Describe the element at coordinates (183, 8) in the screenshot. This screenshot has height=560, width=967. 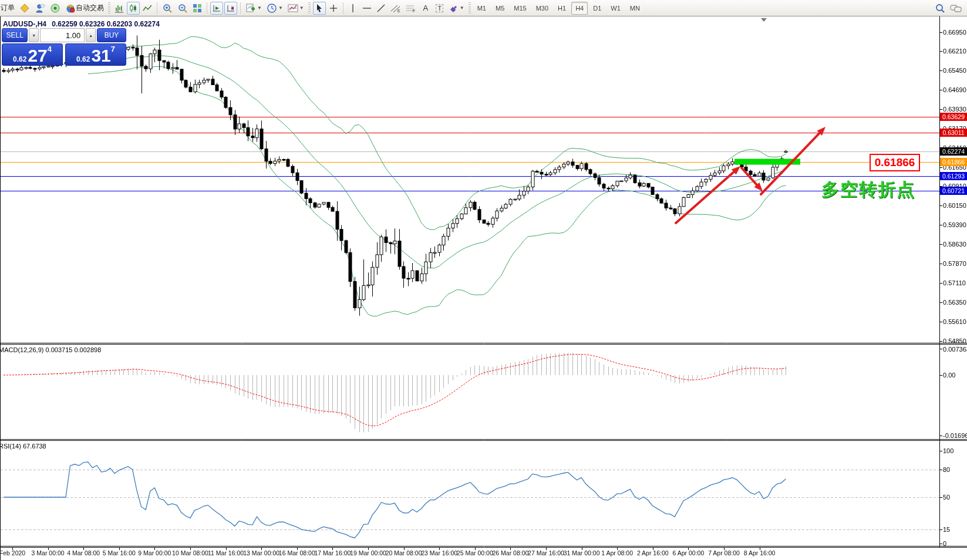
I see `zoom-out-icon` at that location.